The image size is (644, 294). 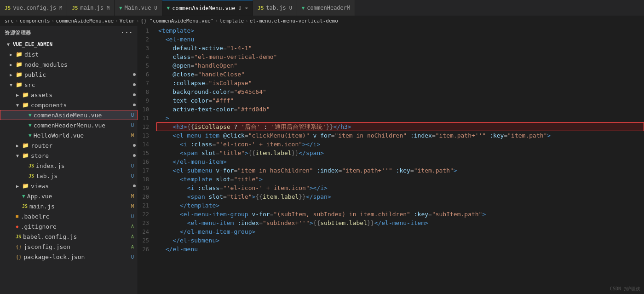 I want to click on tree-item: ▼ commenHeaderMenu.vue U, so click(x=69, y=125).